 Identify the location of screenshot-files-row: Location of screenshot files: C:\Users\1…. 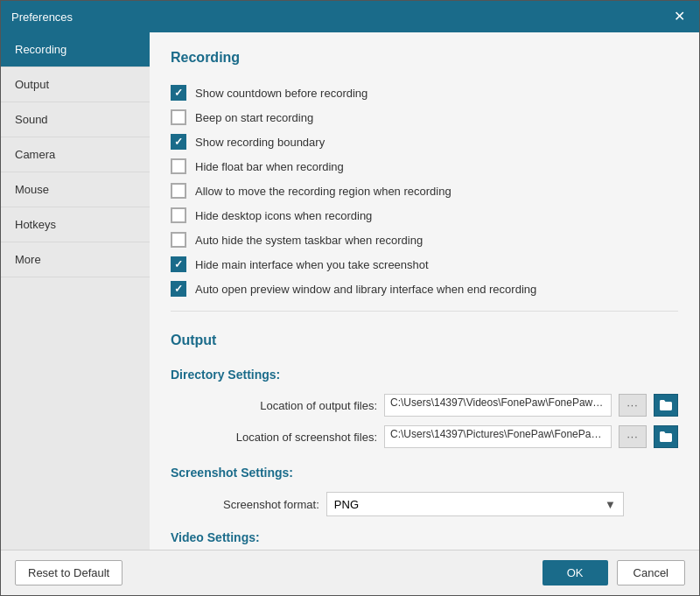
(424, 437).